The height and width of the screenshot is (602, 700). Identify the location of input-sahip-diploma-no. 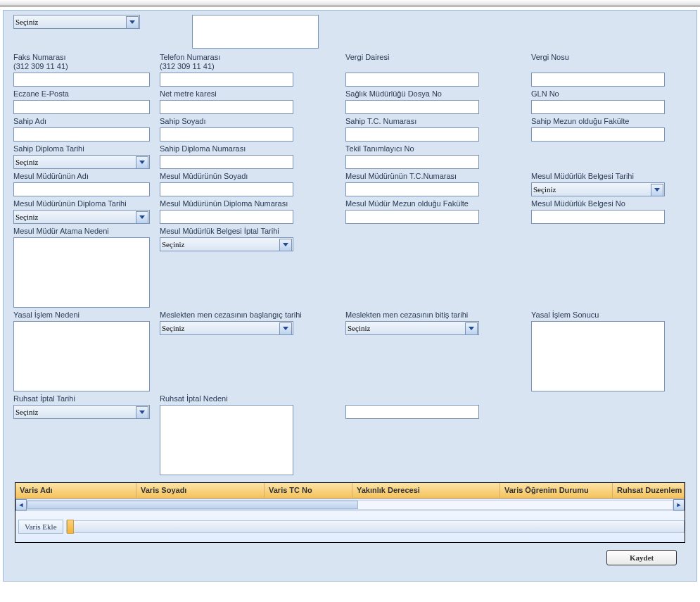
(227, 162).